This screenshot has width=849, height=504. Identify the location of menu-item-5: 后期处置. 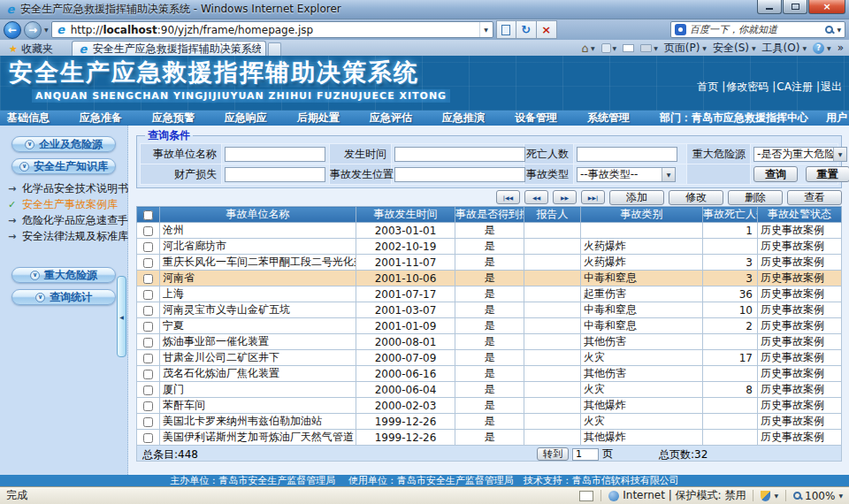
(318, 118).